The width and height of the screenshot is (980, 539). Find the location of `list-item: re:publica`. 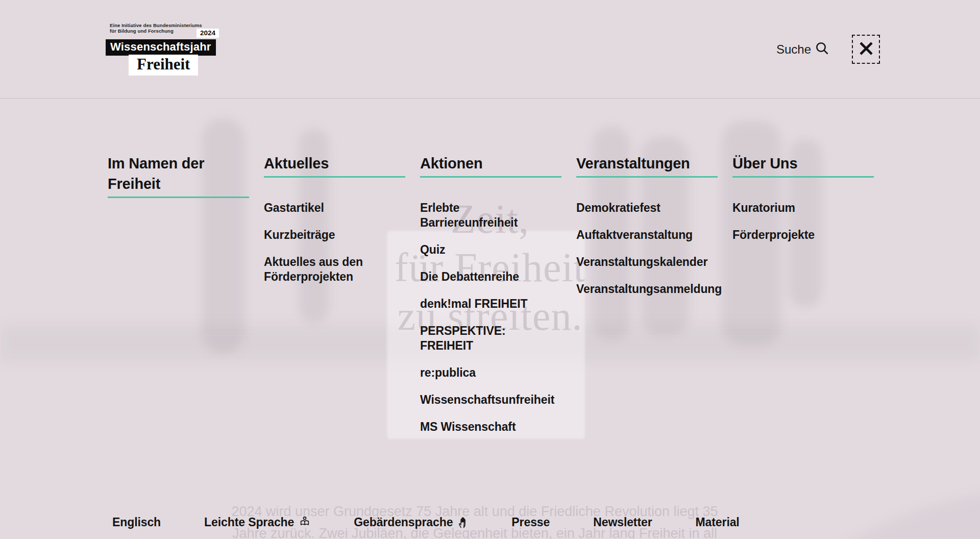

list-item: re:publica is located at coordinates (491, 373).